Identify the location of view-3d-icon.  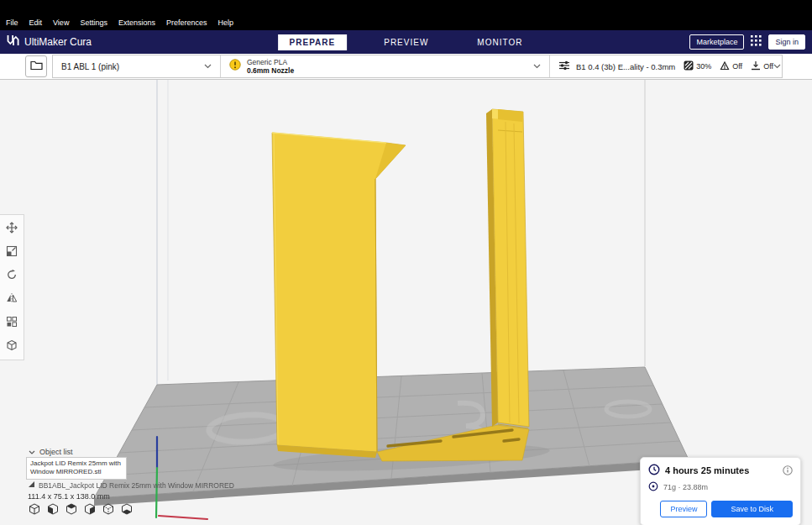
(34, 509).